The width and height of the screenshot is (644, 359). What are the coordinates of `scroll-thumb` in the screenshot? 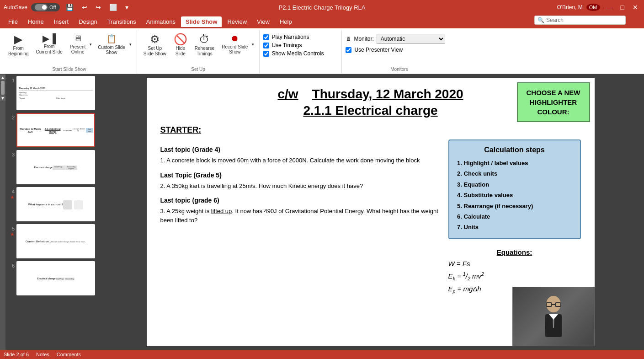 It's located at (3, 88).